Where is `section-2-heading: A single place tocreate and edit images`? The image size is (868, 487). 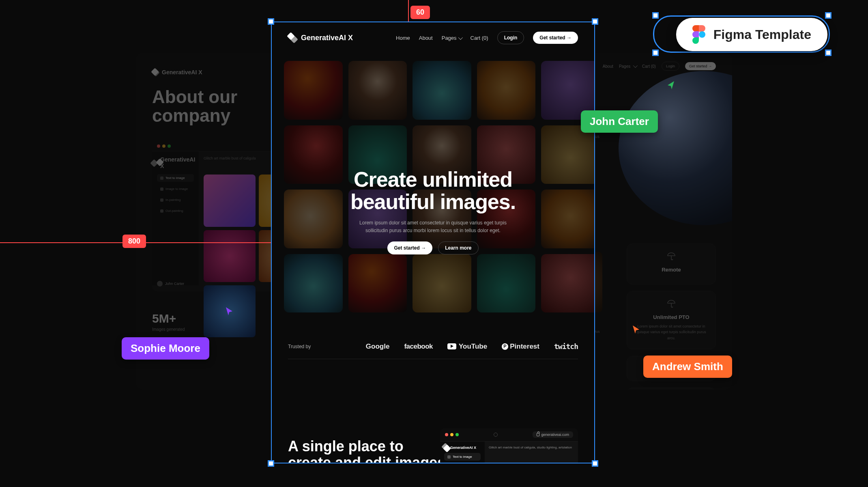 section-2-heading: A single place tocreate and edit images is located at coordinates (367, 450).